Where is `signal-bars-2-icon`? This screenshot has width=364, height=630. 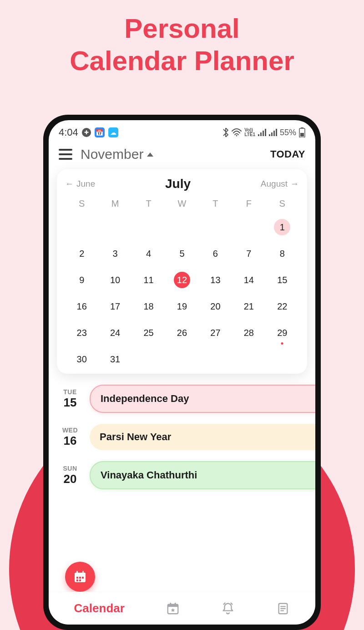 signal-bars-2-icon is located at coordinates (273, 132).